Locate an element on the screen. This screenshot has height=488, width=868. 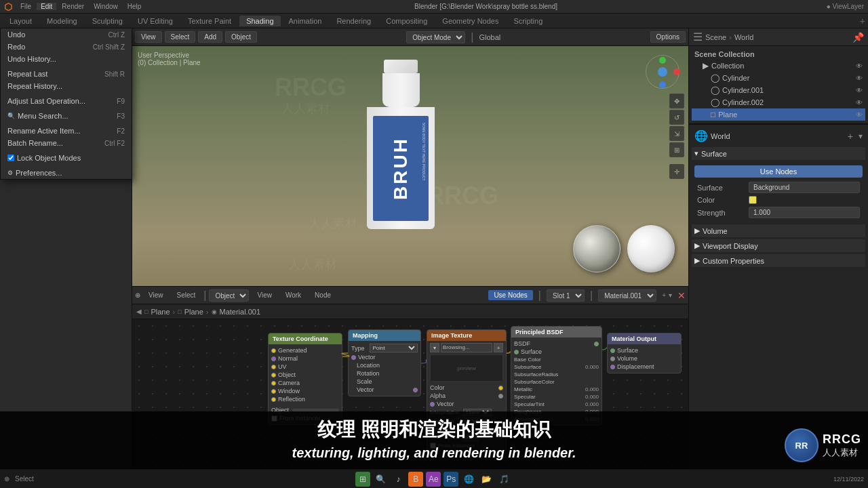
node-view-btn: View is located at coordinates (156, 296).